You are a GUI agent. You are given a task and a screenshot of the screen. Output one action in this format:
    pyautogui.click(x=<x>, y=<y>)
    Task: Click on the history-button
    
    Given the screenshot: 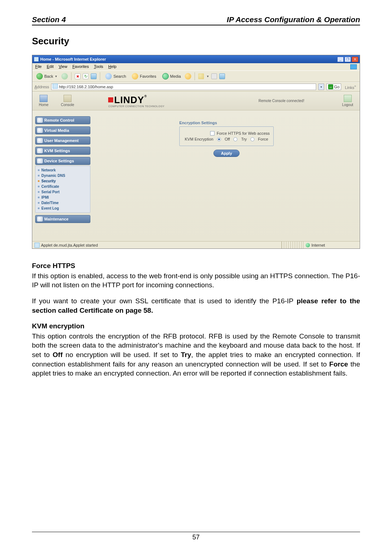 What is the action you would take?
    pyautogui.click(x=188, y=76)
    